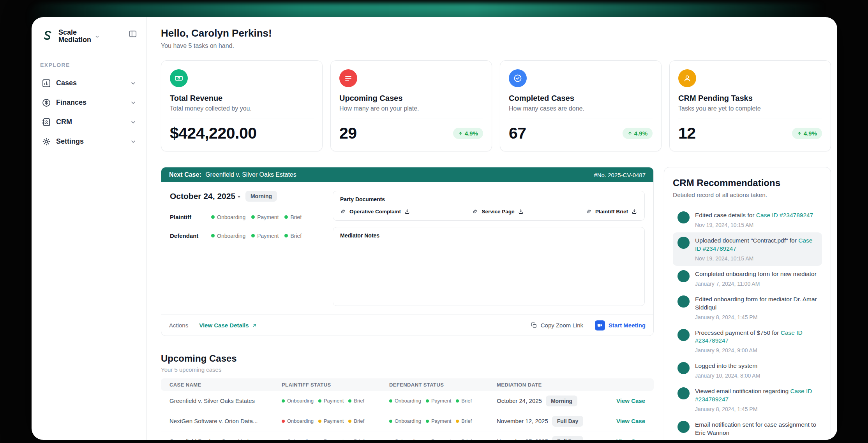 The width and height of the screenshot is (868, 443). What do you see at coordinates (265, 236) in the screenshot?
I see `status-payment: Payment` at bounding box center [265, 236].